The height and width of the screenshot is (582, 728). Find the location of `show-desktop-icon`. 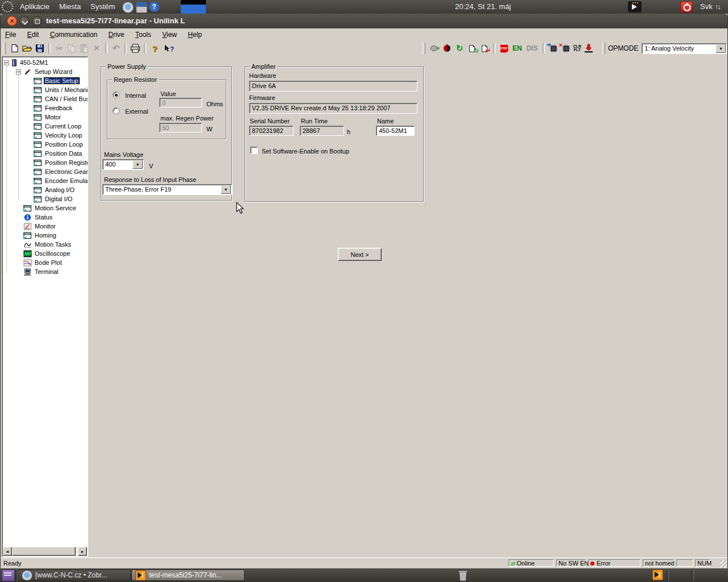

show-desktop-icon is located at coordinates (8, 575).